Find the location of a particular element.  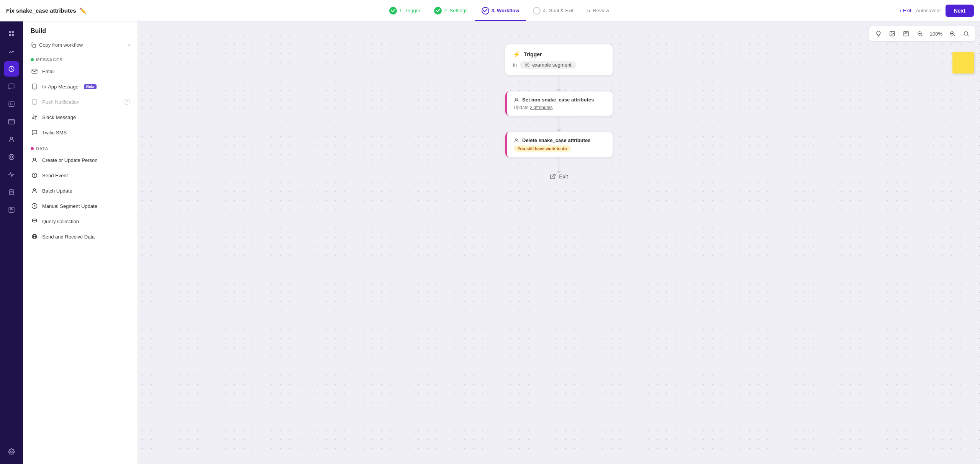

sidebar-item-people is located at coordinates (11, 139).